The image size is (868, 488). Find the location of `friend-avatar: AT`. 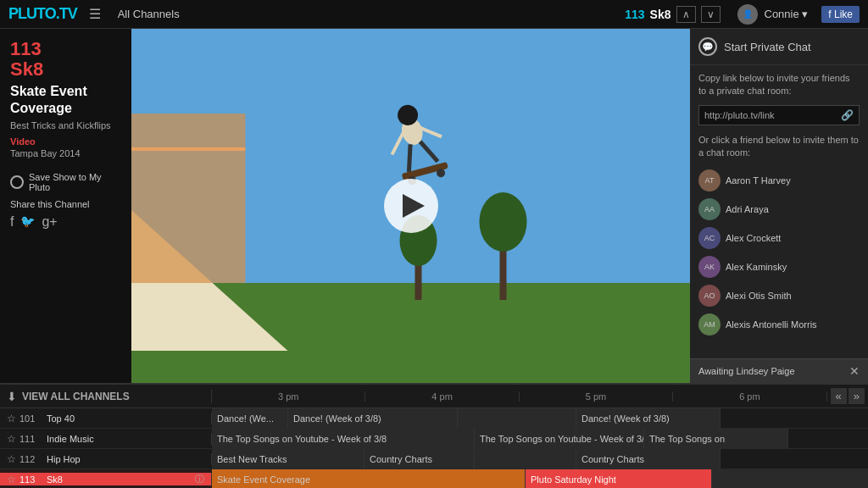

friend-avatar: AT is located at coordinates (709, 180).